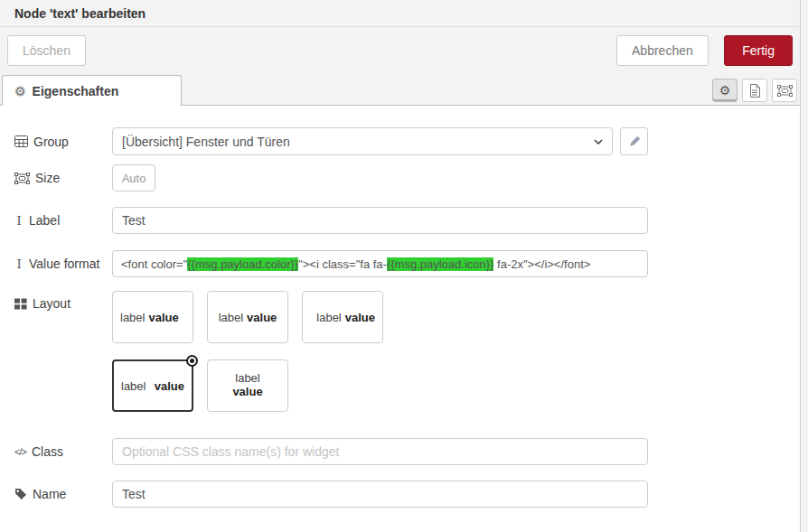 The image size is (808, 532). What do you see at coordinates (63, 142) in the screenshot?
I see `group-label: Group` at bounding box center [63, 142].